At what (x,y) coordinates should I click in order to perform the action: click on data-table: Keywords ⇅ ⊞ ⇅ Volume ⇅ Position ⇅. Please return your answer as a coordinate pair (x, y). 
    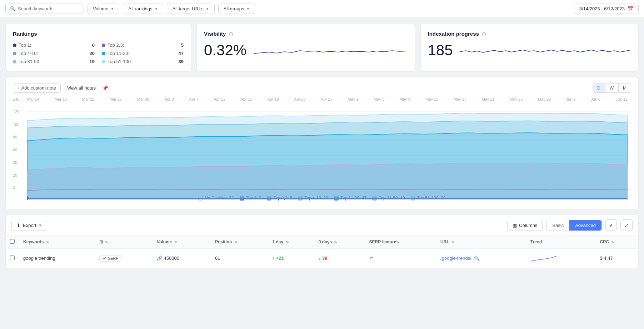
    Looking at the image, I should click on (322, 252).